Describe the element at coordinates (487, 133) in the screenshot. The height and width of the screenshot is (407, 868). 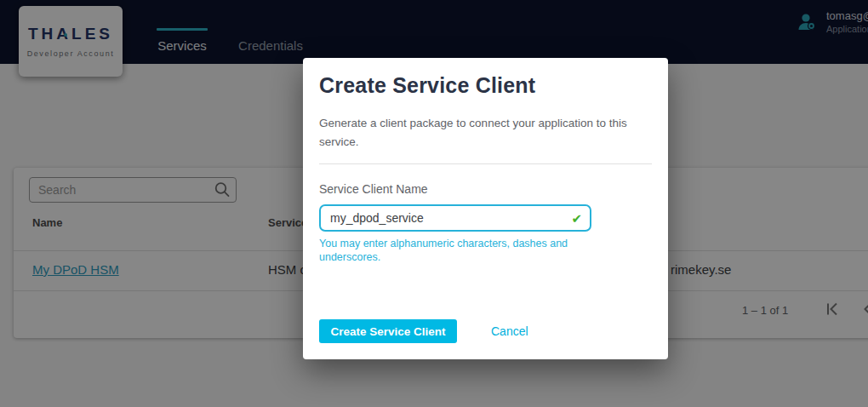
I see `dialog-description: Generate a client package to connect you…` at that location.